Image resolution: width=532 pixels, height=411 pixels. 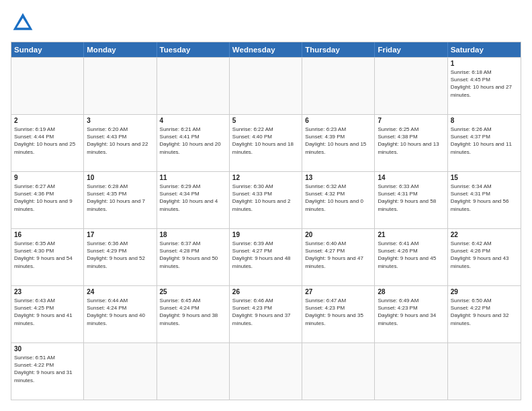 I want to click on day-info: Sunrise: 6:42 AM Sunset: 4:26 PM Dayligh…, so click(x=484, y=255).